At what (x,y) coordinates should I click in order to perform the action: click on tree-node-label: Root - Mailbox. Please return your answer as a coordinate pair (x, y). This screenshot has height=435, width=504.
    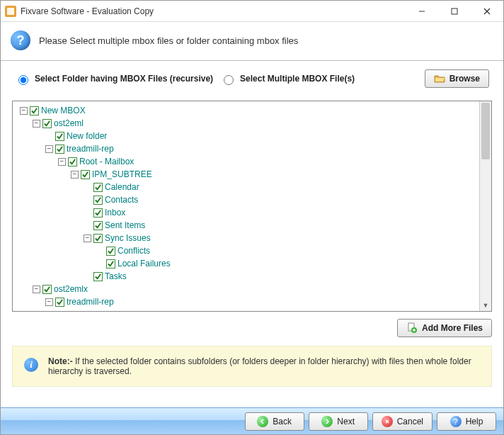
    Looking at the image, I should click on (106, 162).